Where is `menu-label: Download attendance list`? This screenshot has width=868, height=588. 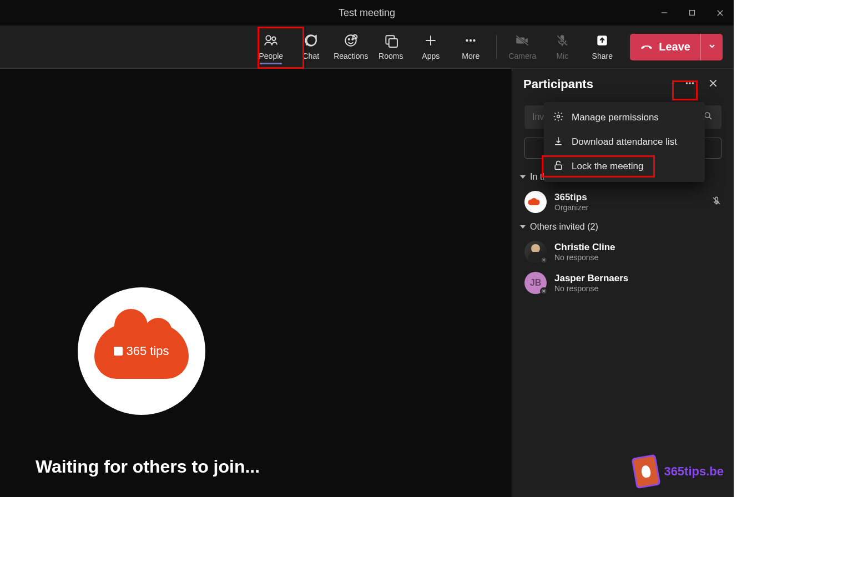
menu-label: Download attendance list is located at coordinates (624, 142).